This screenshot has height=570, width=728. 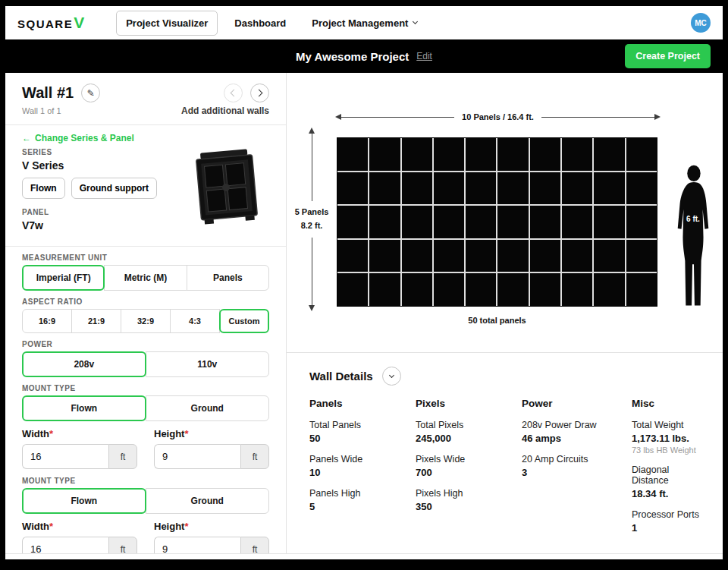 I want to click on previous-wall-button, so click(x=234, y=93).